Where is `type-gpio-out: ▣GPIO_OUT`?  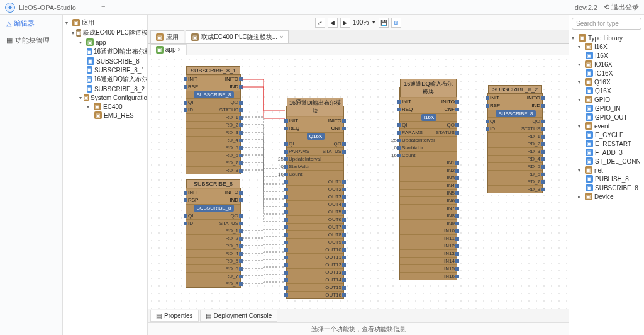
type-gpio-out: ▣GPIO_OUT is located at coordinates (606, 117).